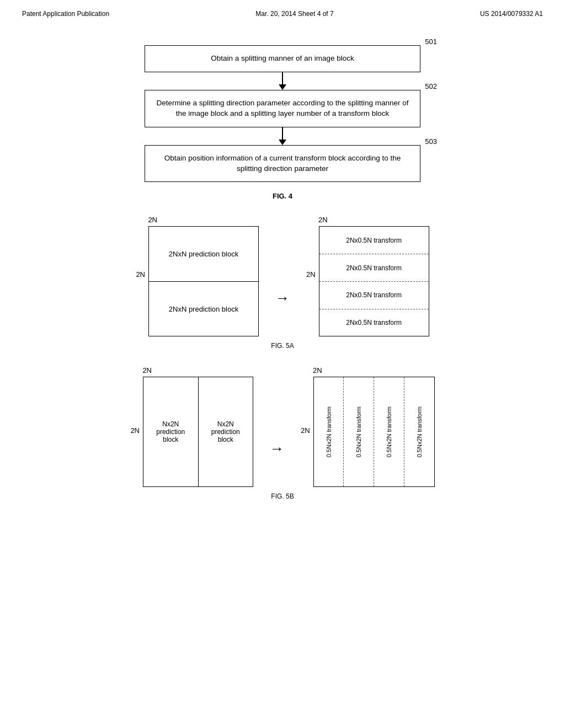 The image size is (565, 728). What do you see at coordinates (374, 432) in the screenshot?
I see `fig5b-right-block: 0.5Nx2N transform 0.5Nx2N transform 0.5N…` at bounding box center [374, 432].